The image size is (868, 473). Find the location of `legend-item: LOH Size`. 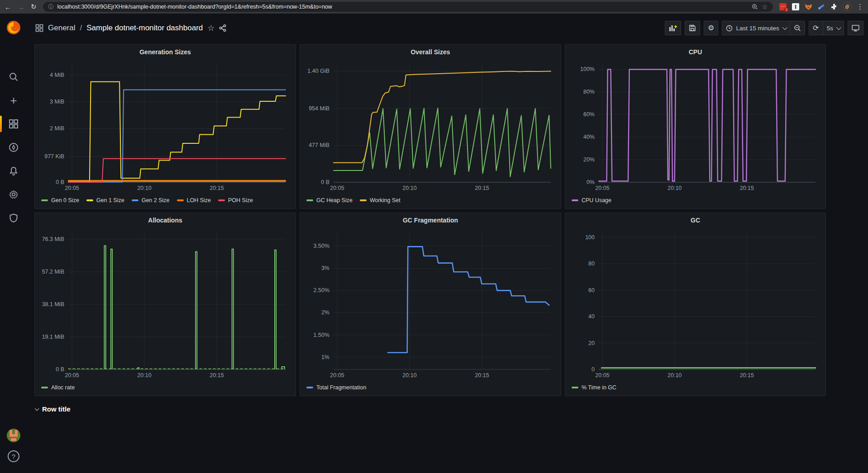

legend-item: LOH Size is located at coordinates (194, 200).